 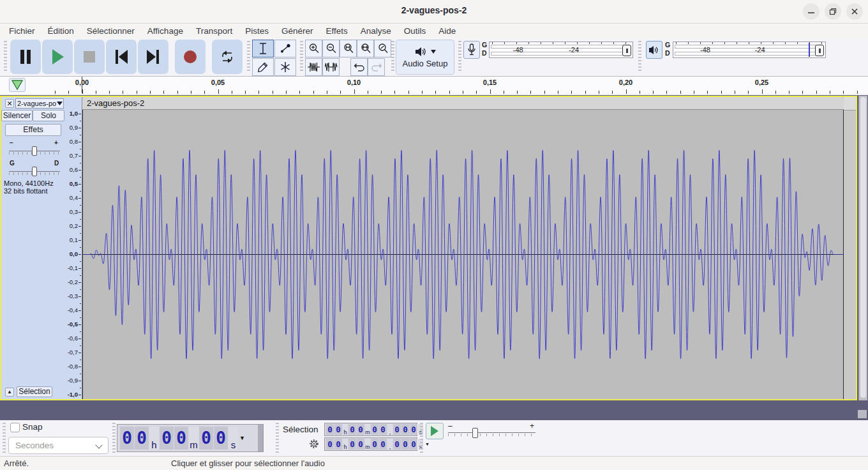 I want to click on stop-button, so click(x=89, y=57).